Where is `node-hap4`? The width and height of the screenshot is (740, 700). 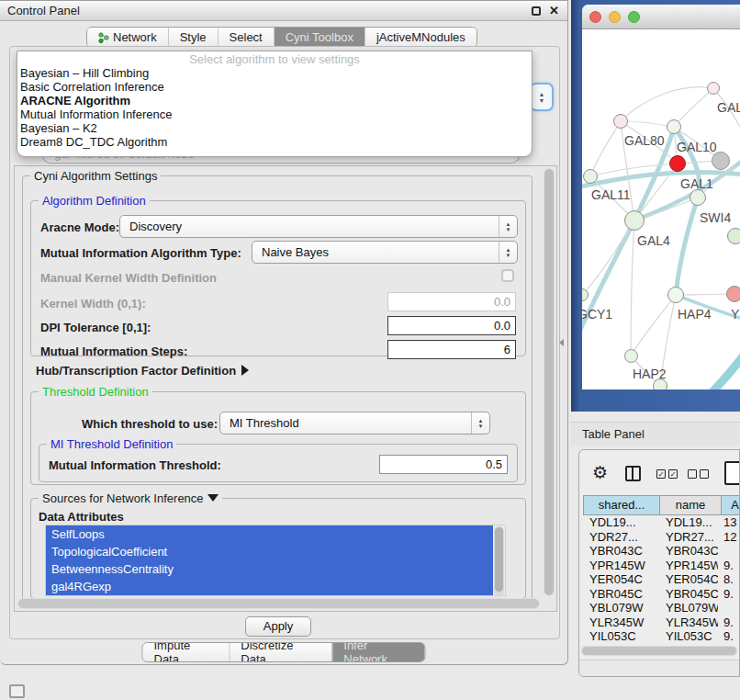 node-hap4 is located at coordinates (676, 295).